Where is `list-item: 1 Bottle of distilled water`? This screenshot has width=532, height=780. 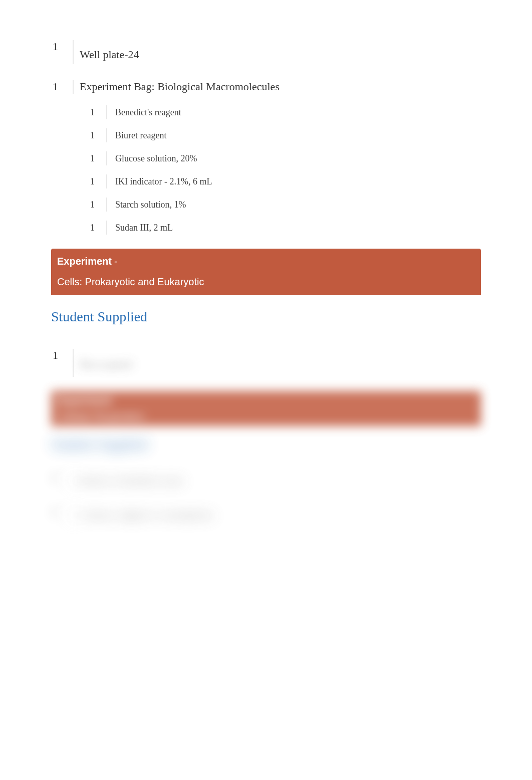
list-item: 1 Bottle of distilled water is located at coordinates (266, 481).